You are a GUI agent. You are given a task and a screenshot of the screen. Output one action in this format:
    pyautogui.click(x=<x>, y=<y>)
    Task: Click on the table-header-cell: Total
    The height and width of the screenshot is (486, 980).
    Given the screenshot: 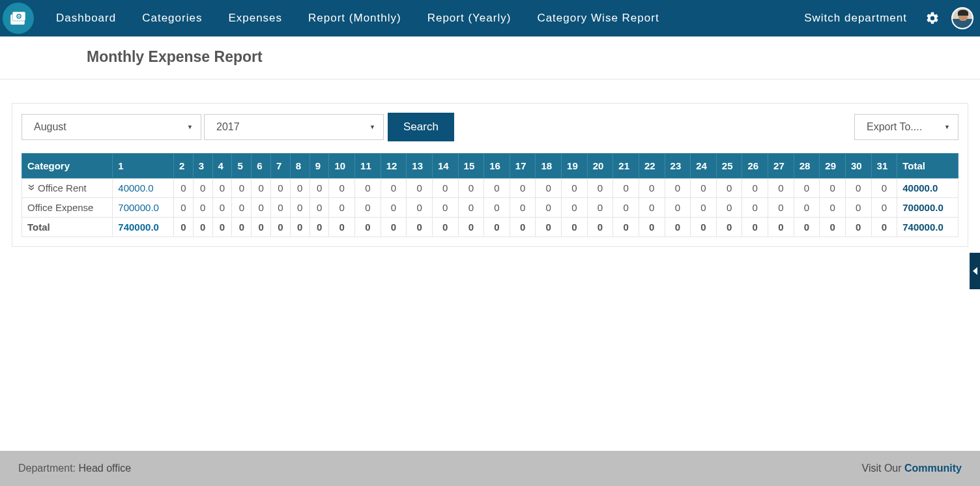 What is the action you would take?
    pyautogui.click(x=928, y=166)
    